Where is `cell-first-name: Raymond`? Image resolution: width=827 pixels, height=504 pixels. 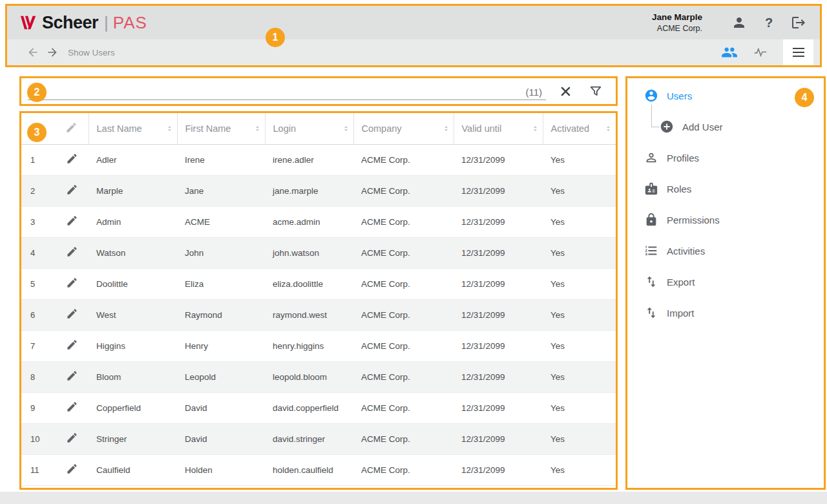
cell-first-name: Raymond is located at coordinates (221, 315).